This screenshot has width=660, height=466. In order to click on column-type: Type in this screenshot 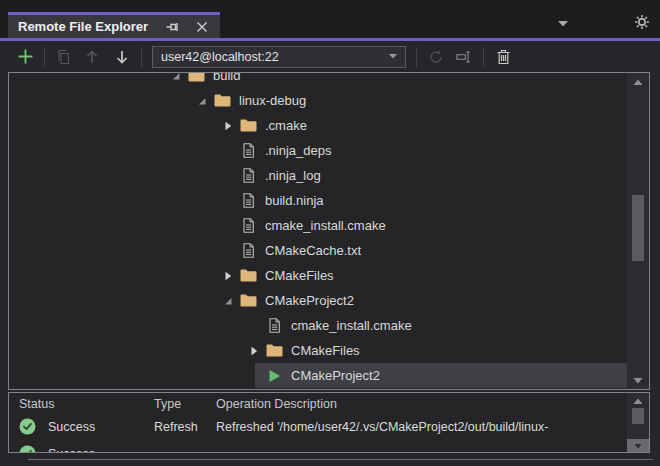, I will do `click(185, 404)`.